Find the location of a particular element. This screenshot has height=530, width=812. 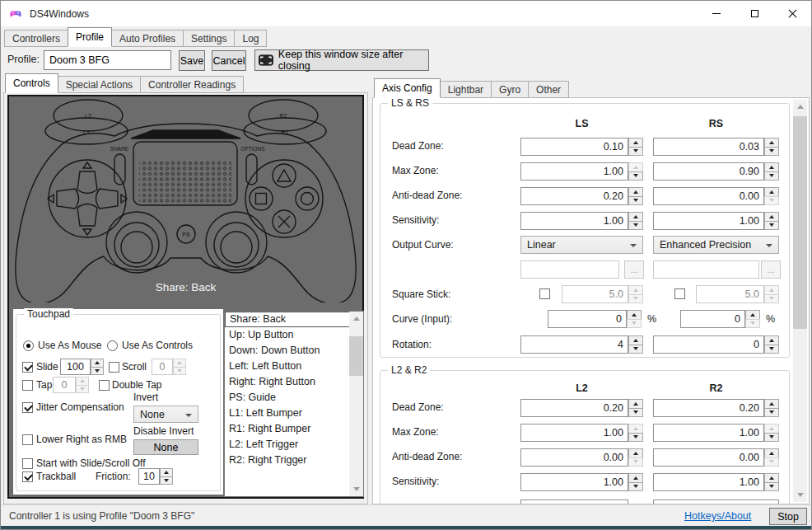

list-item: Up: Up Button is located at coordinates (294, 335).